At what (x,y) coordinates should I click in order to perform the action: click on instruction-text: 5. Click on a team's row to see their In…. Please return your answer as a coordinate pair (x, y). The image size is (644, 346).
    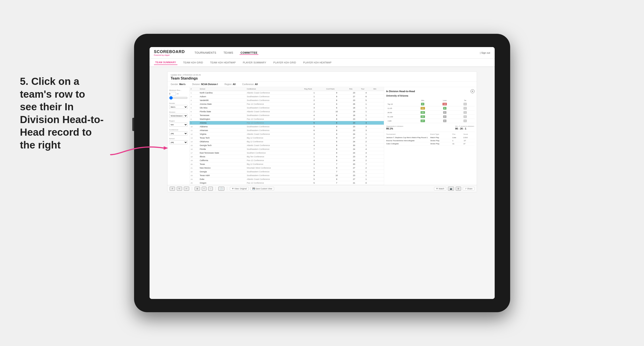
    Looking at the image, I should click on (62, 113).